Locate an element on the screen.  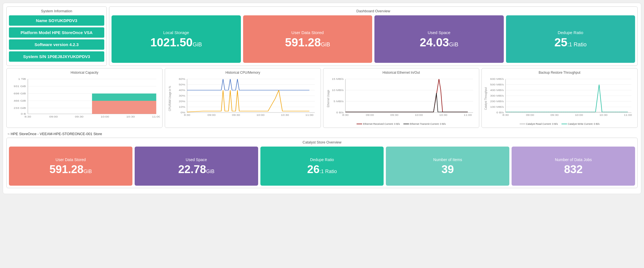
ov-card-used-space-label: Used Space is located at coordinates (439, 32).